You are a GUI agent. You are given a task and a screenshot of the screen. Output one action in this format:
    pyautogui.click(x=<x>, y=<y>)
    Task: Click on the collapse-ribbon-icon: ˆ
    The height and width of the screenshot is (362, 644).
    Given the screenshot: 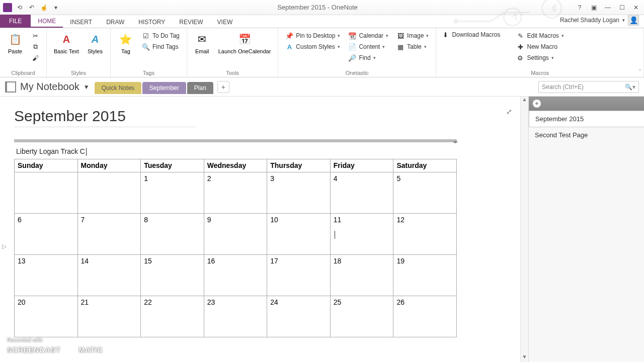 What is the action you would take?
    pyautogui.click(x=640, y=72)
    